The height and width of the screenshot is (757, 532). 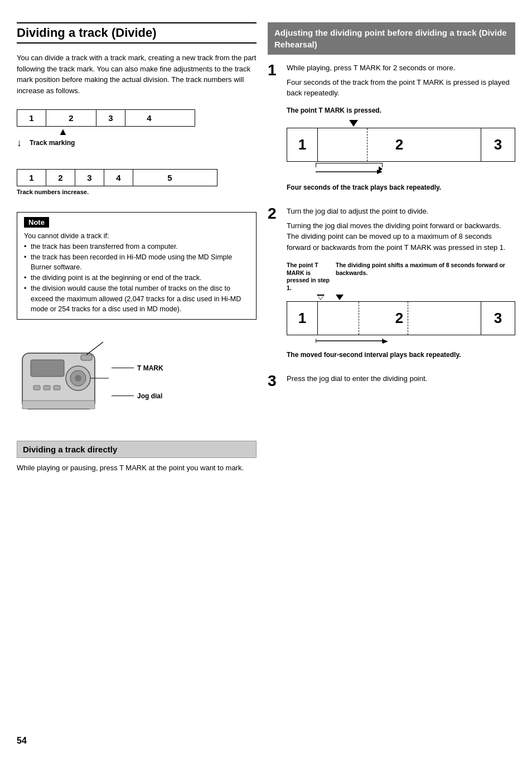 I want to click on step1-track-diagram: 1 2 3, so click(x=401, y=150).